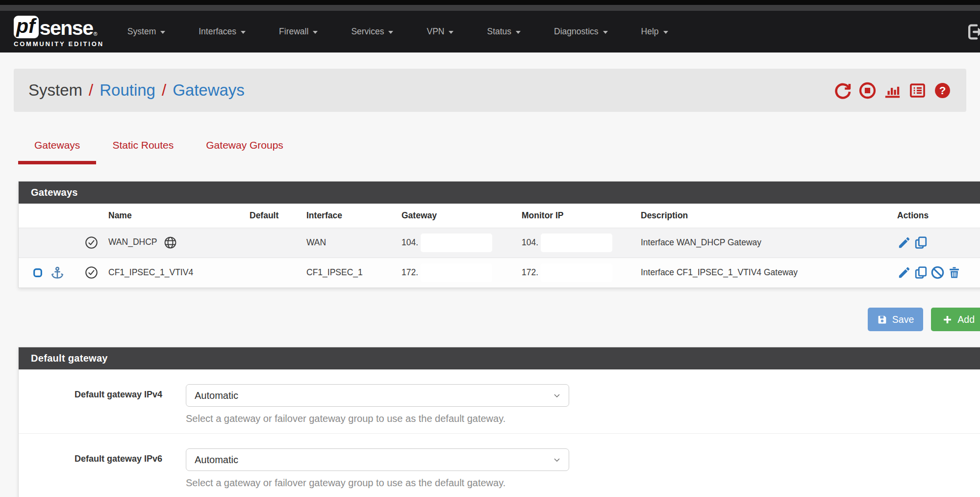  I want to click on default-gateway-panel-title: Default gateway, so click(499, 358).